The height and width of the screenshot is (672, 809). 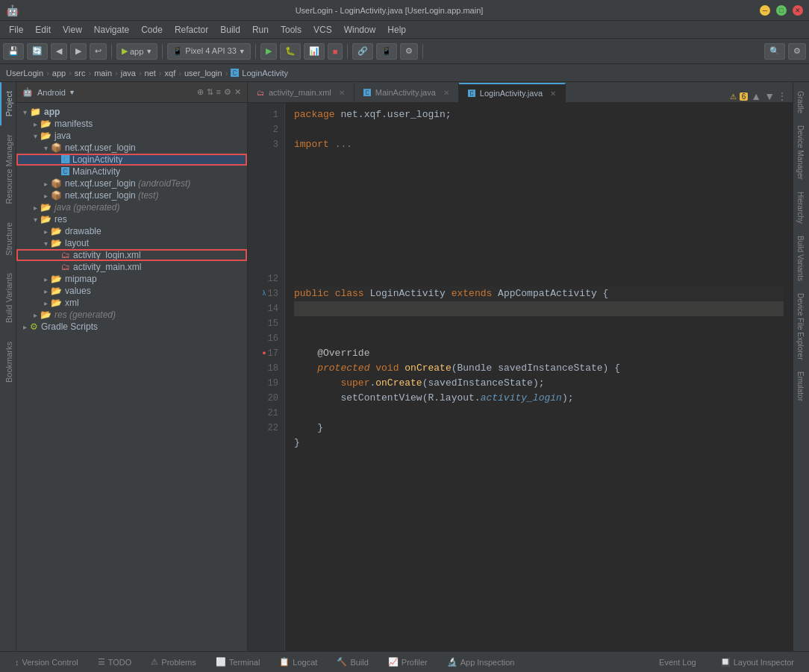 What do you see at coordinates (152, 30) in the screenshot?
I see `menu-code: Code` at bounding box center [152, 30].